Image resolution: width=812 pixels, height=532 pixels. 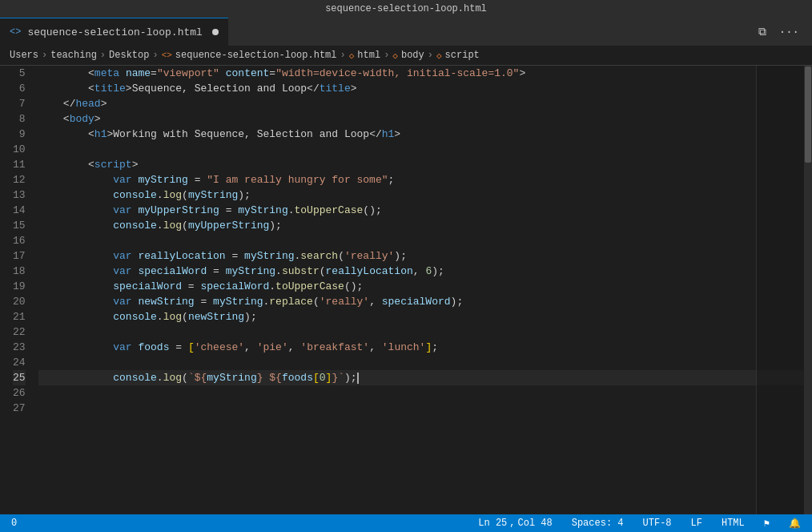 What do you see at coordinates (513, 523) in the screenshot?
I see `status-col-sep: ,` at bounding box center [513, 523].